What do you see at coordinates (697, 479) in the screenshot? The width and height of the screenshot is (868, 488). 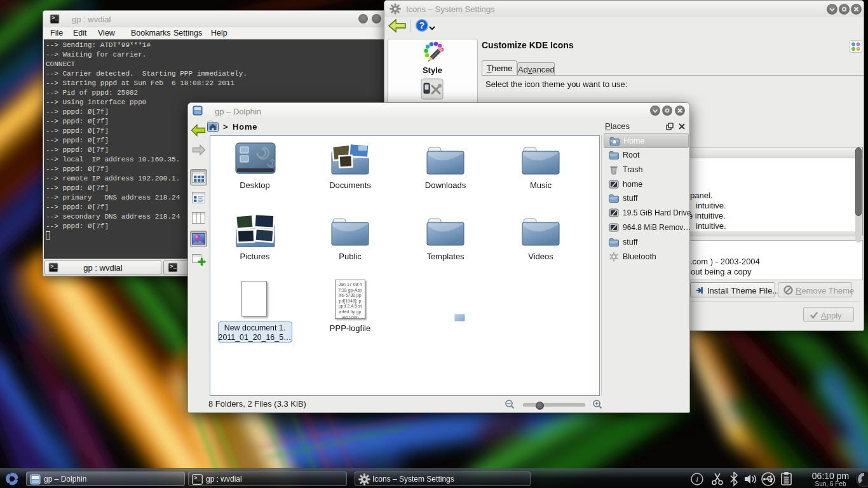 I see `svg-text: i` at bounding box center [697, 479].